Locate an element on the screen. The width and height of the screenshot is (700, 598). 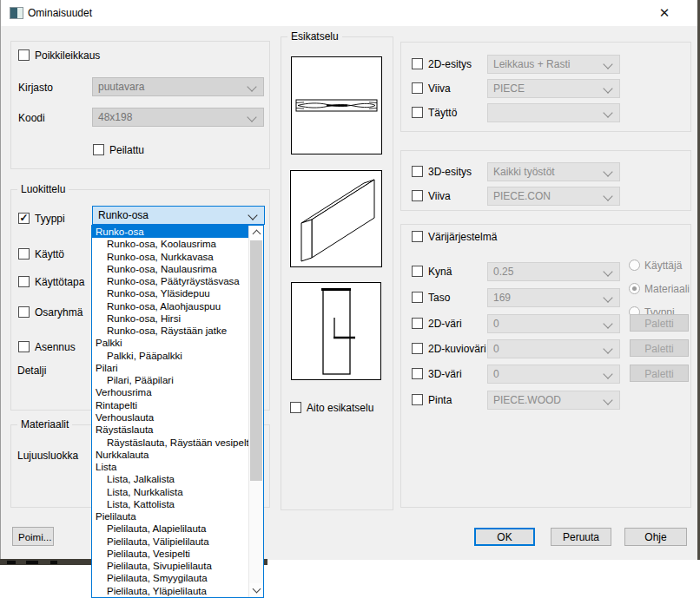
kaytto-checkbox is located at coordinates (24, 253).